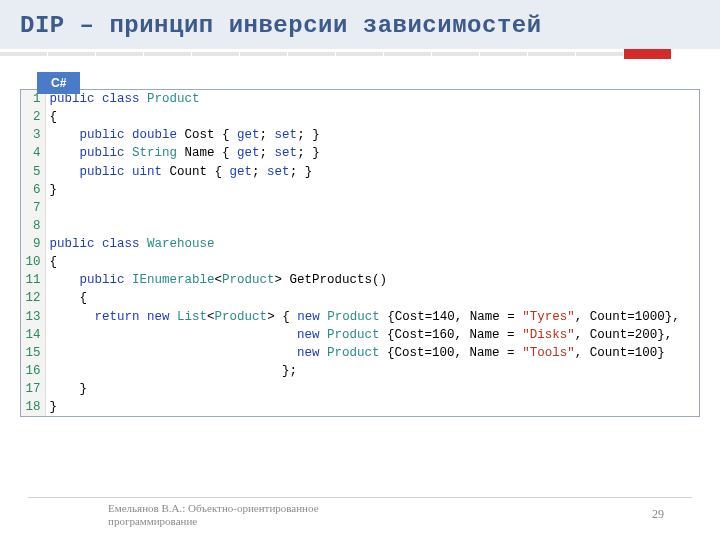  What do you see at coordinates (360, 226) in the screenshot?
I see `code-line: 8` at bounding box center [360, 226].